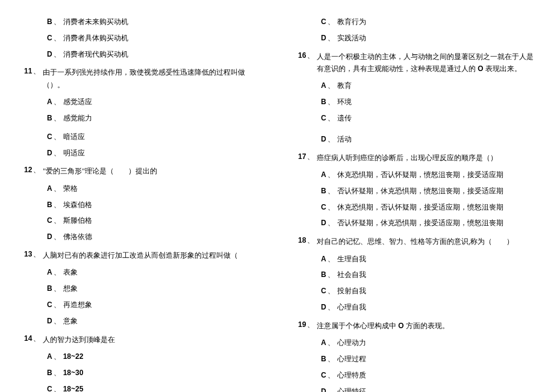 This screenshot has height=392, width=554. What do you see at coordinates (414, 343) in the screenshot?
I see `option-row: A、心理动力` at bounding box center [414, 343].